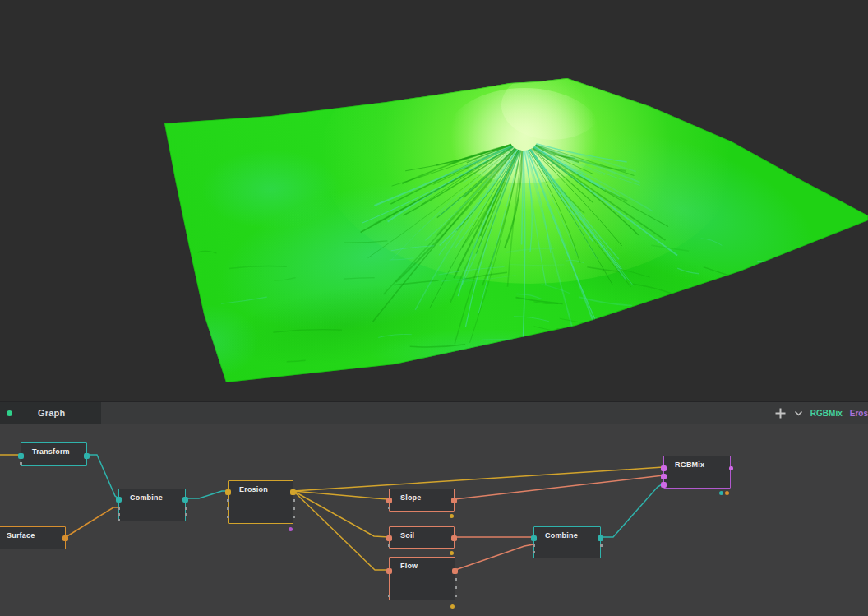 The image size is (868, 616). Describe the element at coordinates (799, 413) in the screenshot. I see `dropdown-button` at that location.